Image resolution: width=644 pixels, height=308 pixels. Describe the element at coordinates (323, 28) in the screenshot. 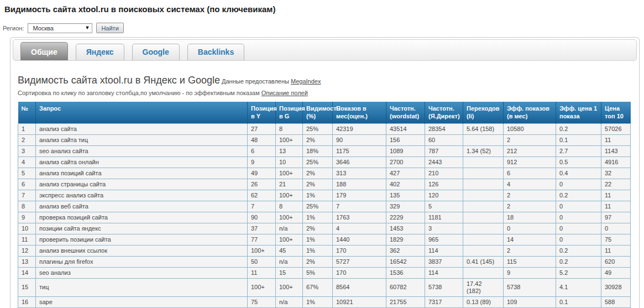

I see `region-bar: Регион: Москва ▼ Найти` at that location.